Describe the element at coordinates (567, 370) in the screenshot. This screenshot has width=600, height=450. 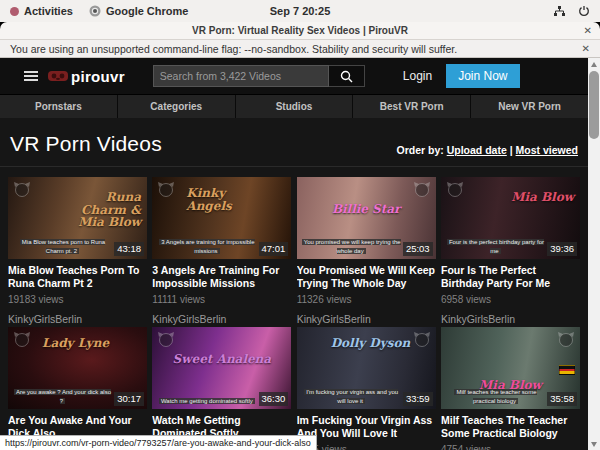
I see `german-flag-icon` at that location.